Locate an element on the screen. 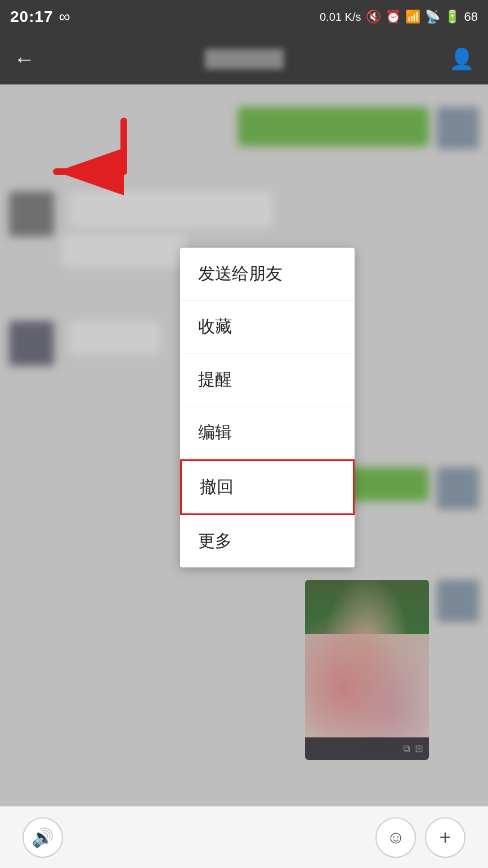 The image size is (488, 868). battery-icon: 🔋 is located at coordinates (453, 17).